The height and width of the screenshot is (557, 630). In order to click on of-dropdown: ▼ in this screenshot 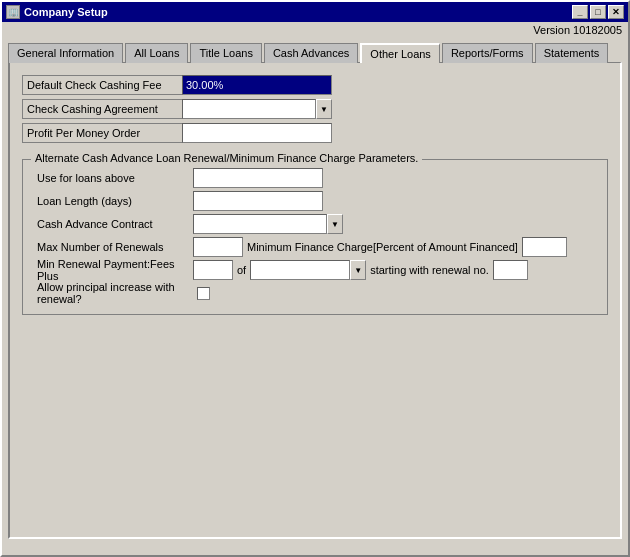, I will do `click(358, 270)`.